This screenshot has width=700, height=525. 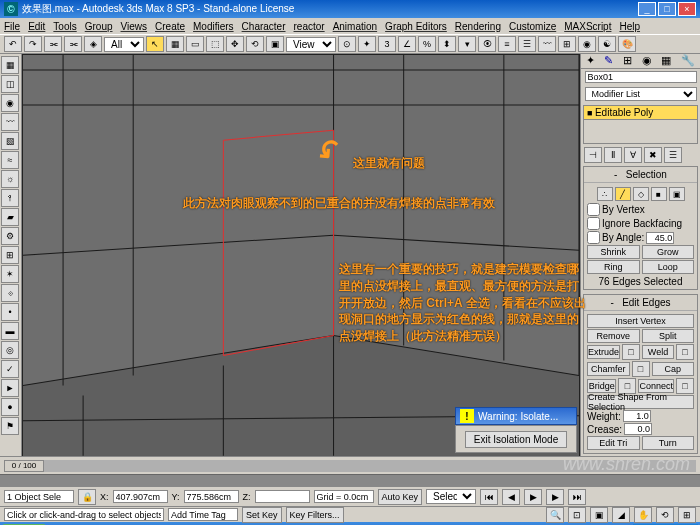 What do you see at coordinates (87, 497) in the screenshot?
I see `lock-icon: 🔒` at bounding box center [87, 497].